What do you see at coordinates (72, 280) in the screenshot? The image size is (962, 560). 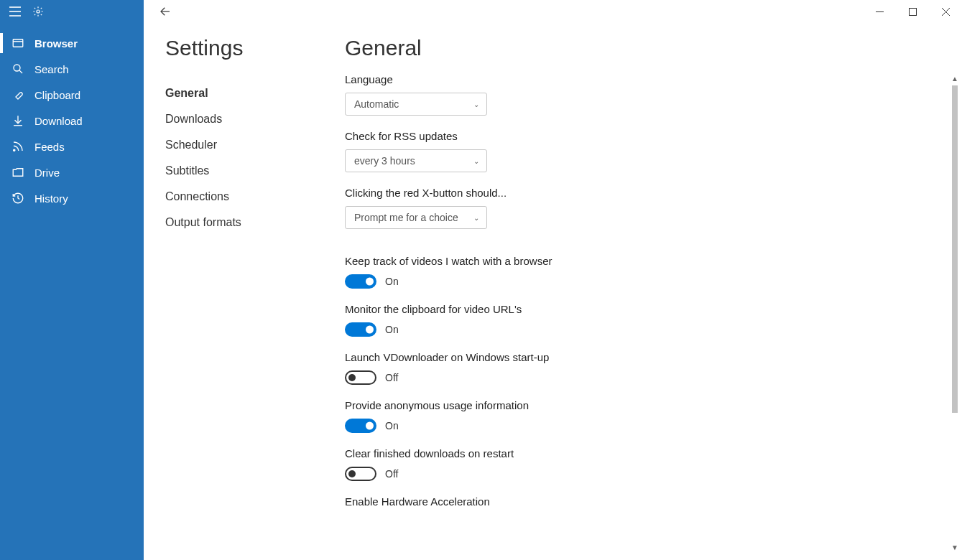 I see `app-sidebar: Browser Search Clipboard Download` at bounding box center [72, 280].